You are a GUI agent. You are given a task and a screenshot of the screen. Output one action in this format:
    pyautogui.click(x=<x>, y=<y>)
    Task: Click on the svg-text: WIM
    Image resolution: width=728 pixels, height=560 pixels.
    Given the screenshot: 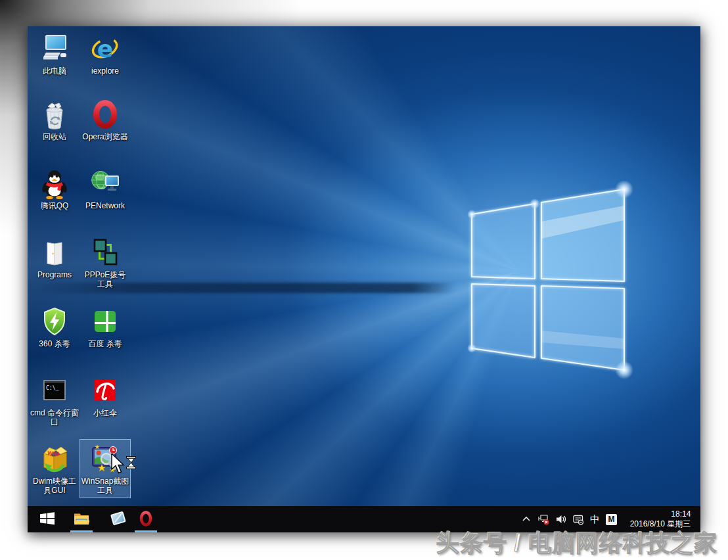 What is the action you would take?
    pyautogui.click(x=53, y=454)
    